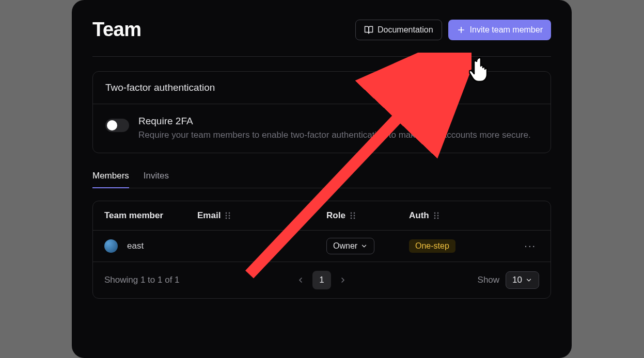 The height and width of the screenshot is (358, 644). Describe the element at coordinates (322, 38) in the screenshot. I see `page-header: Team Documentation Invite team member` at that location.